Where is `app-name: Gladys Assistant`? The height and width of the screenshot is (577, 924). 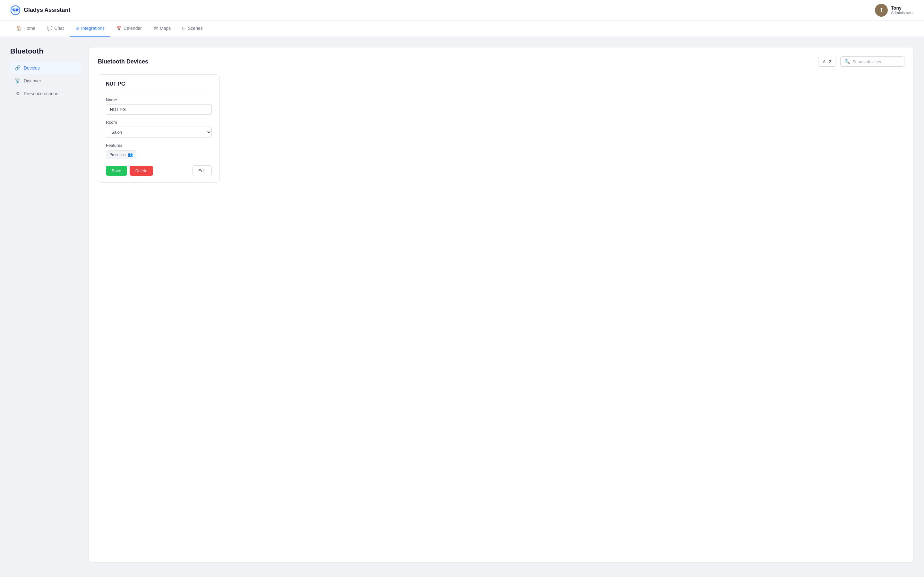 app-name: Gladys Assistant is located at coordinates (47, 10).